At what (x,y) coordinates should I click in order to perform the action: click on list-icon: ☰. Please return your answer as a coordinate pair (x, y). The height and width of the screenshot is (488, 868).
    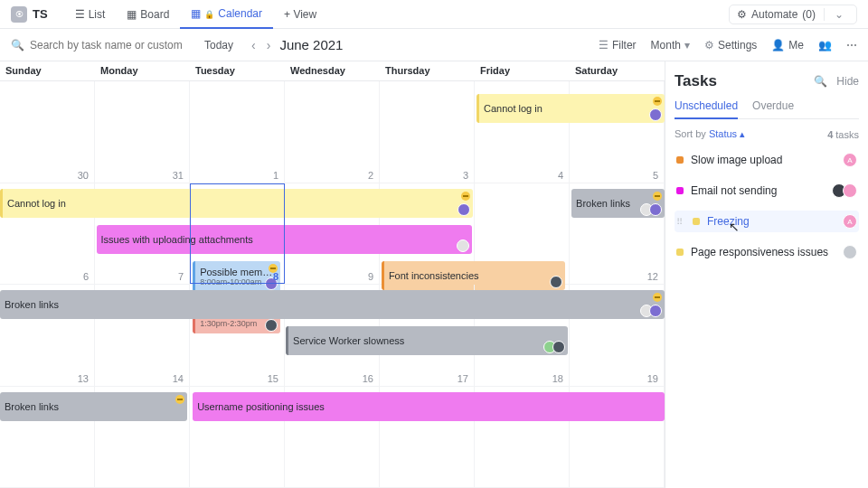
    Looking at the image, I should click on (80, 14).